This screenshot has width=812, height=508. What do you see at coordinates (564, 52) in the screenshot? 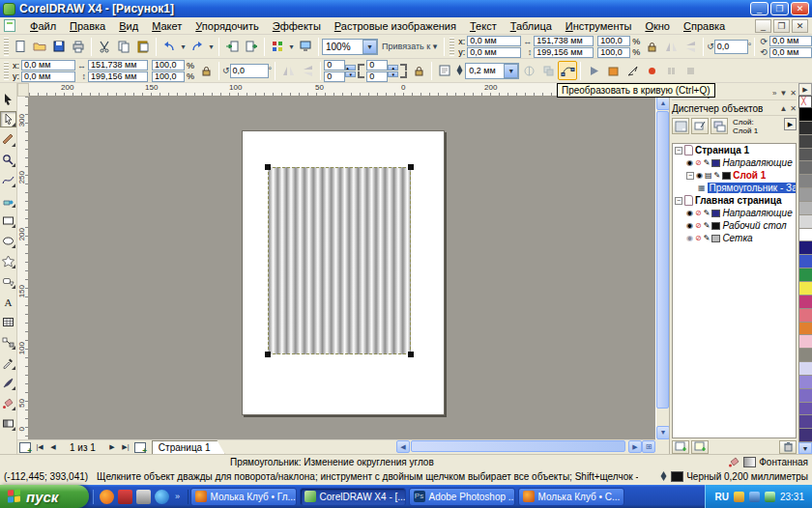
I see `tf-height-field: 199,156 мм` at bounding box center [564, 52].